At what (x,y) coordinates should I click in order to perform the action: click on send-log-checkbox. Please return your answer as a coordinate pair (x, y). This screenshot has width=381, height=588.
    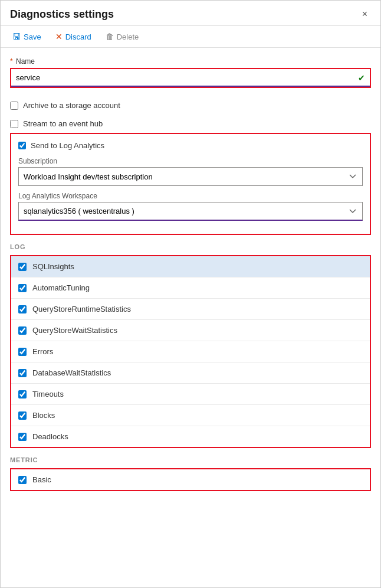
    Looking at the image, I should click on (22, 145).